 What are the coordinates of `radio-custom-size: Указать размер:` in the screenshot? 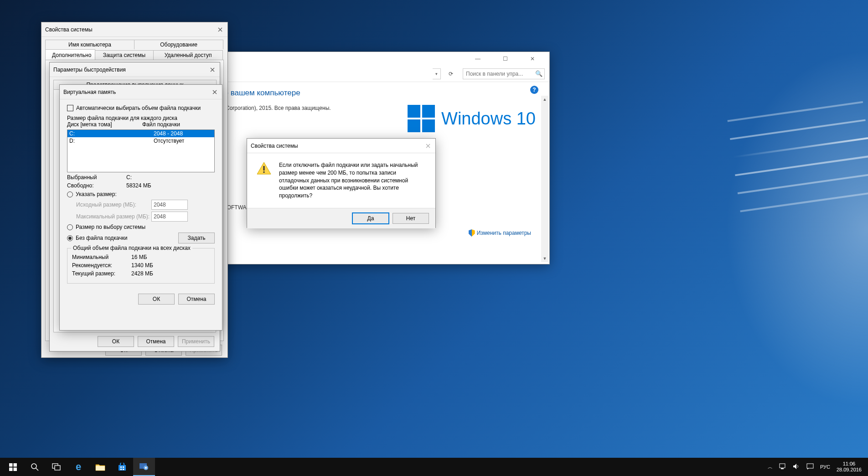 It's located at (141, 194).